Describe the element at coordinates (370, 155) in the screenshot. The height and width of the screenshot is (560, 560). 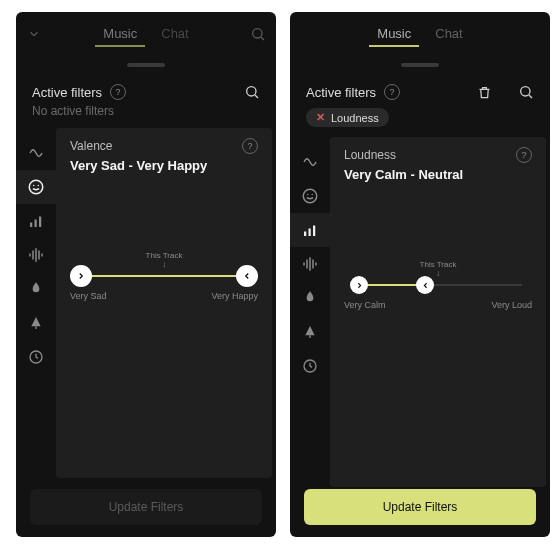
I see `attribute-name: Loudness` at that location.